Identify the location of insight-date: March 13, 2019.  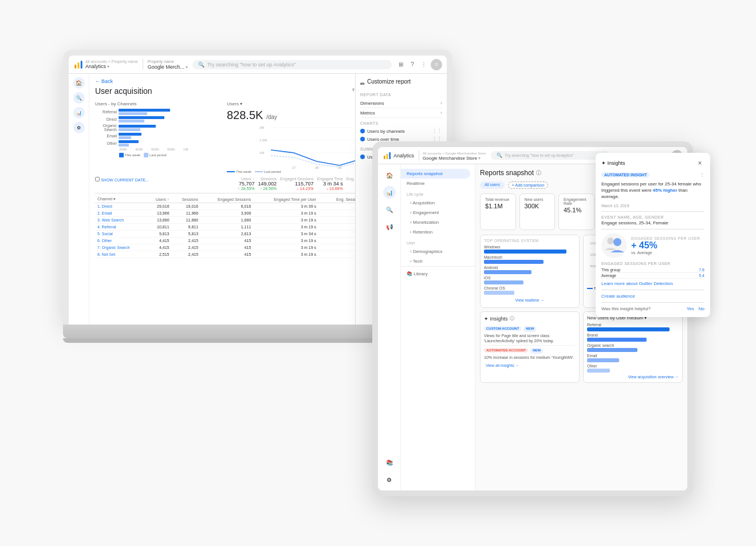
(644, 206).